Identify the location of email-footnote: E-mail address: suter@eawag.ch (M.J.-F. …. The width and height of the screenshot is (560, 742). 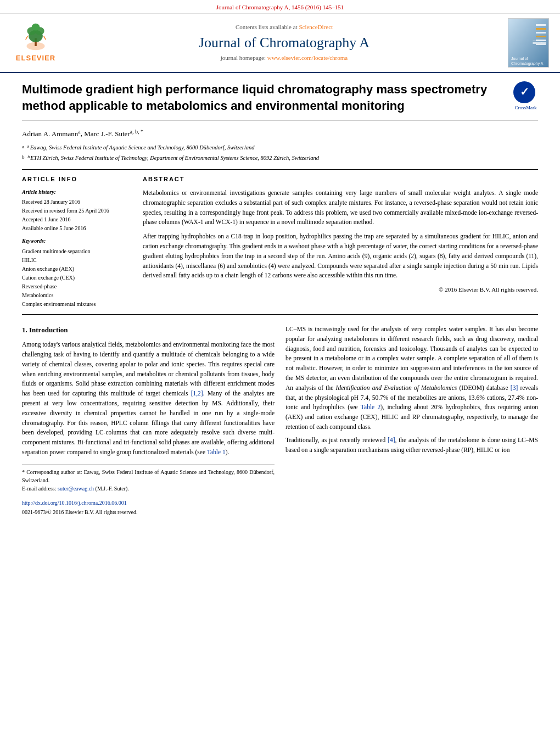
(148, 489).